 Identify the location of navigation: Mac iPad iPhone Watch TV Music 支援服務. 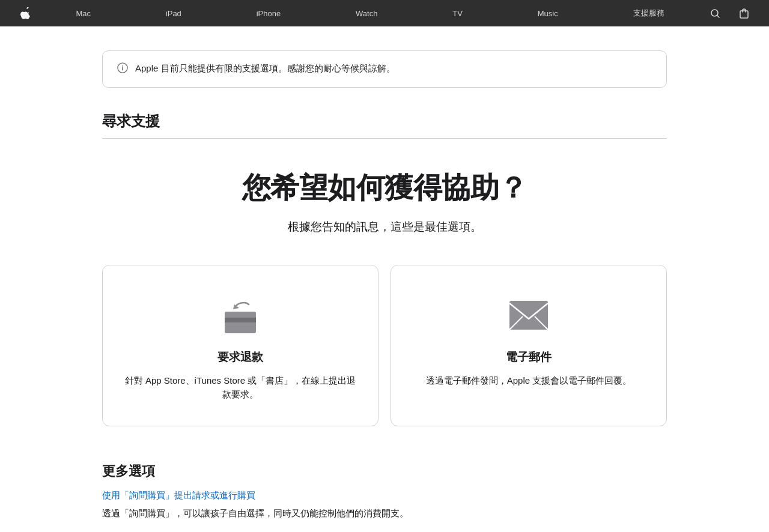
(384, 13).